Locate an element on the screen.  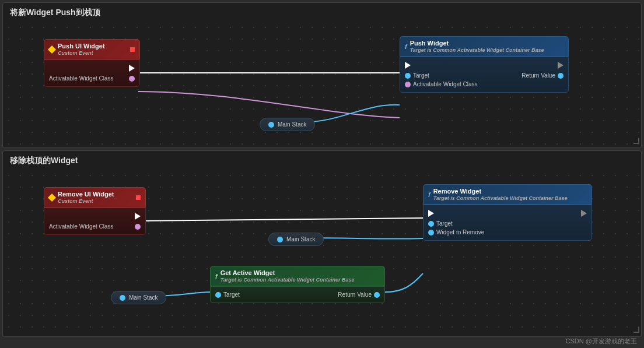
push-ui-exec-out is located at coordinates (92, 68).